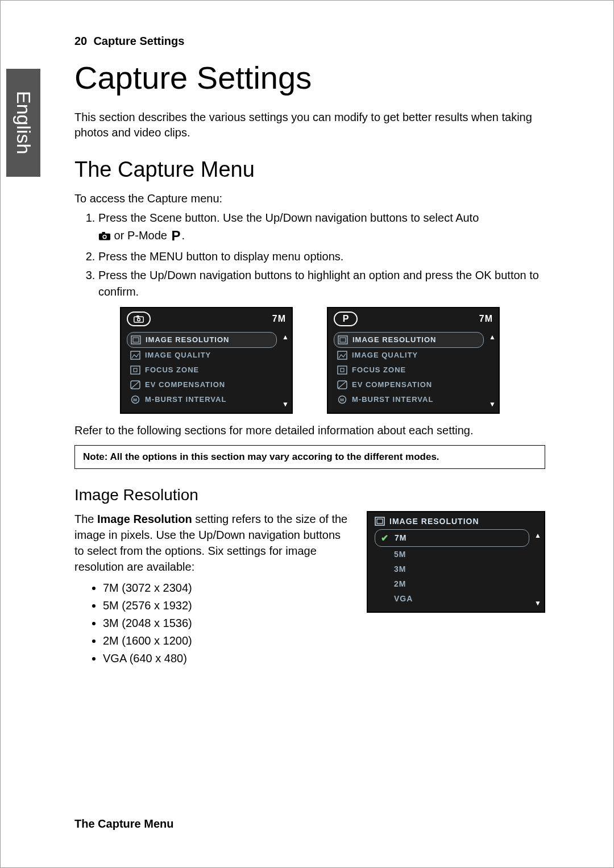 The height and width of the screenshot is (868, 614). Describe the element at coordinates (226, 623) in the screenshot. I see `list-item: 3M (2048 x 1536)` at that location.